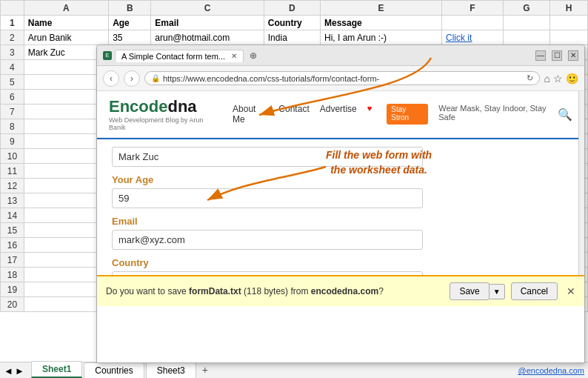 The image size is (588, 378). What do you see at coordinates (130, 8) in the screenshot?
I see `col-header-b: B` at bounding box center [130, 8].